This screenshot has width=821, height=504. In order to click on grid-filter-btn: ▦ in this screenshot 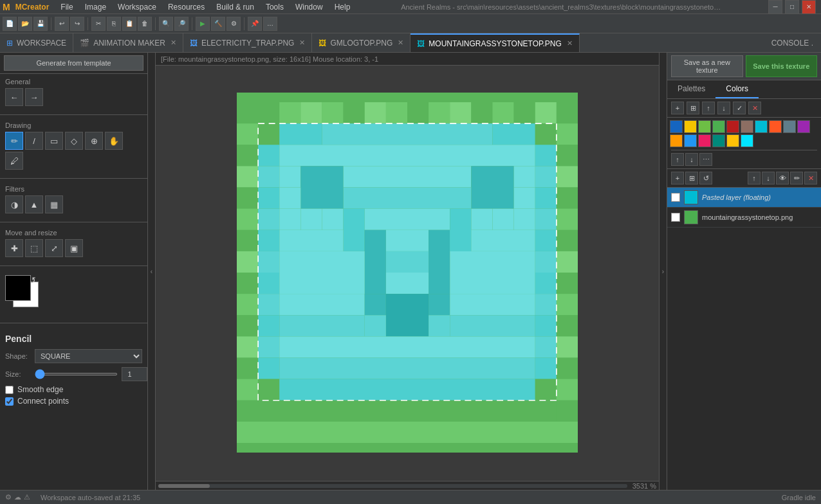, I will do `click(54, 204)`.